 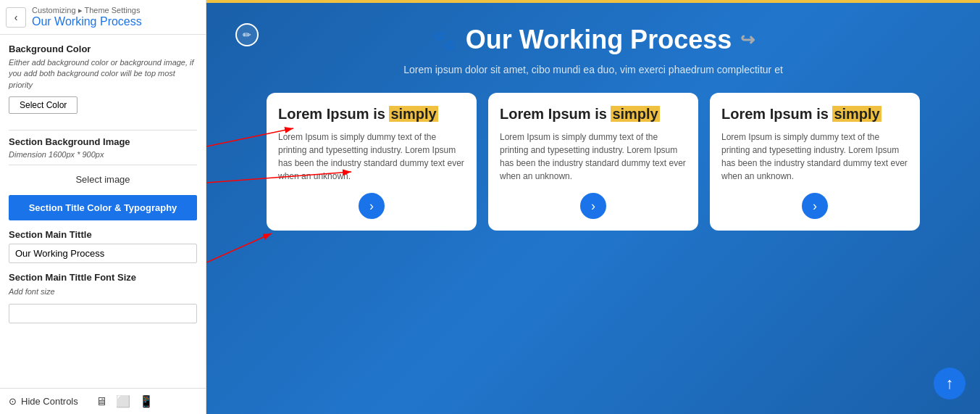 I want to click on card-1-title-part1: Lorem Ipsum is, so click(x=333, y=114).